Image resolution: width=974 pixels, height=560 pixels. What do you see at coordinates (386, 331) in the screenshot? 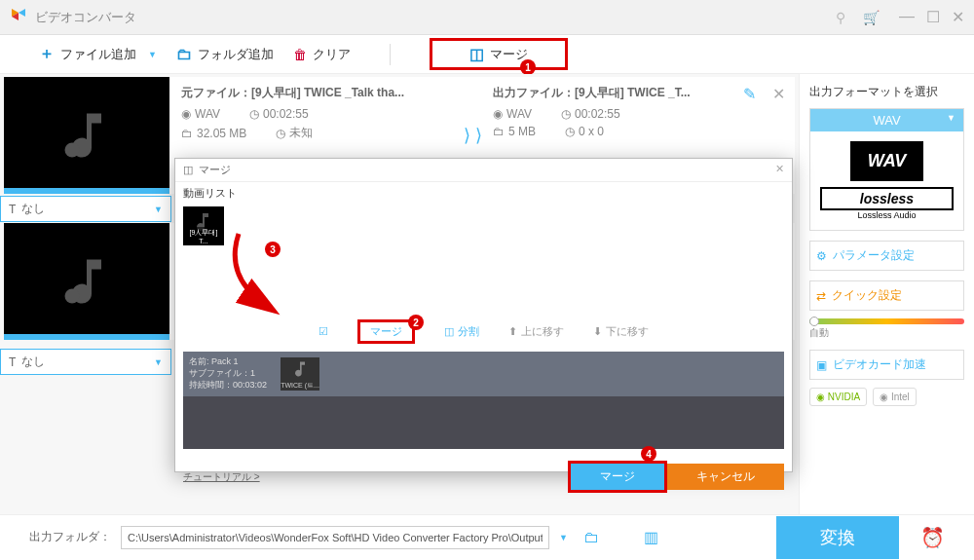
I see `modal-merge-button: マージ` at bounding box center [386, 331].